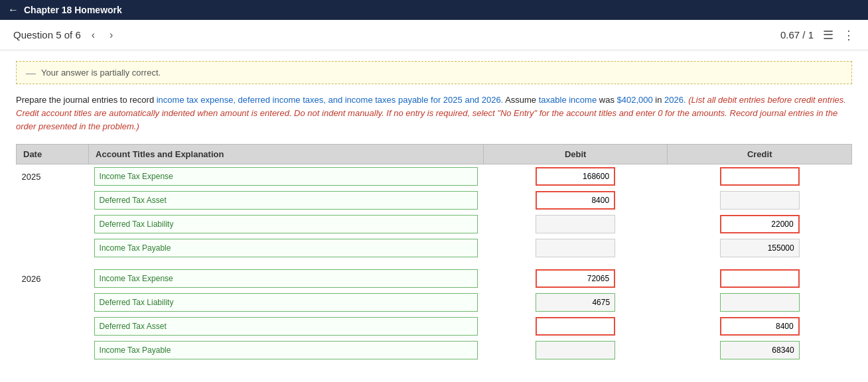  Describe the element at coordinates (86, 99) in the screenshot. I see `problem-text-part1: Prepare the journal entries to record` at that location.